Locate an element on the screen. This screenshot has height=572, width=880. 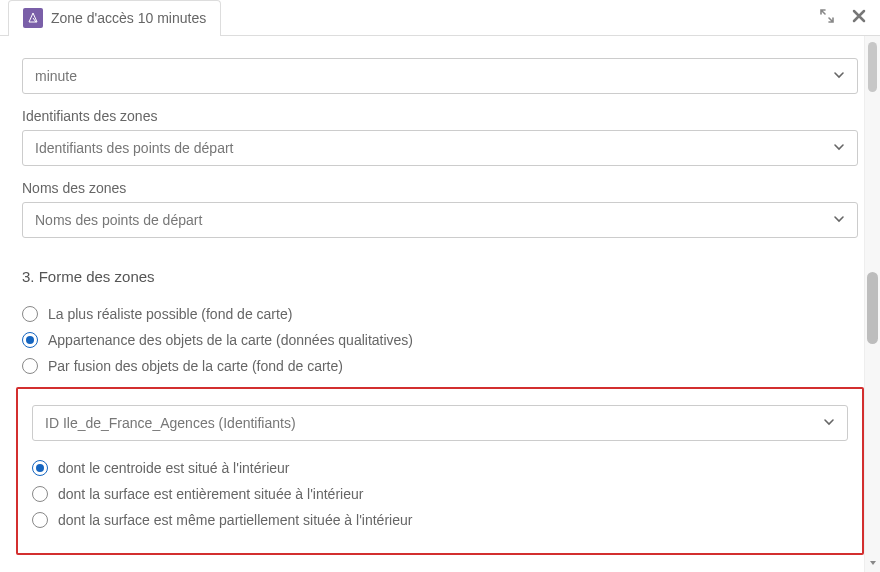
expand-icon is located at coordinates (827, 18).